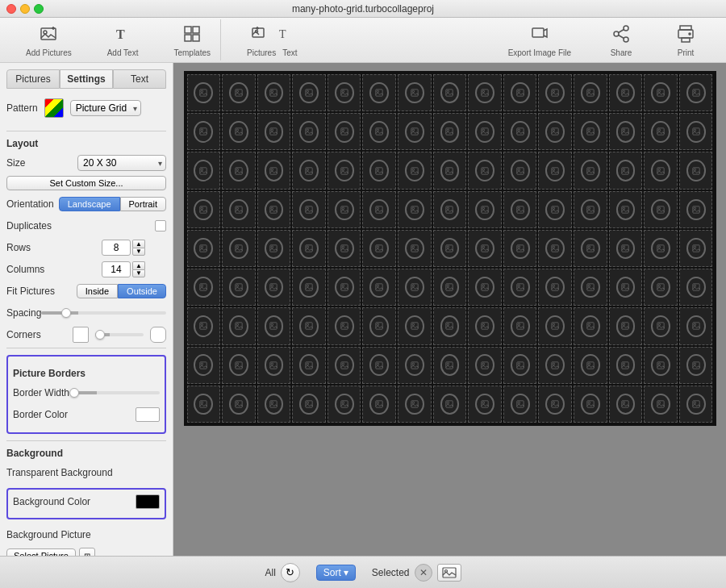 The height and width of the screenshot is (588, 726). Describe the element at coordinates (119, 335) in the screenshot. I see `corners-slider` at that location.